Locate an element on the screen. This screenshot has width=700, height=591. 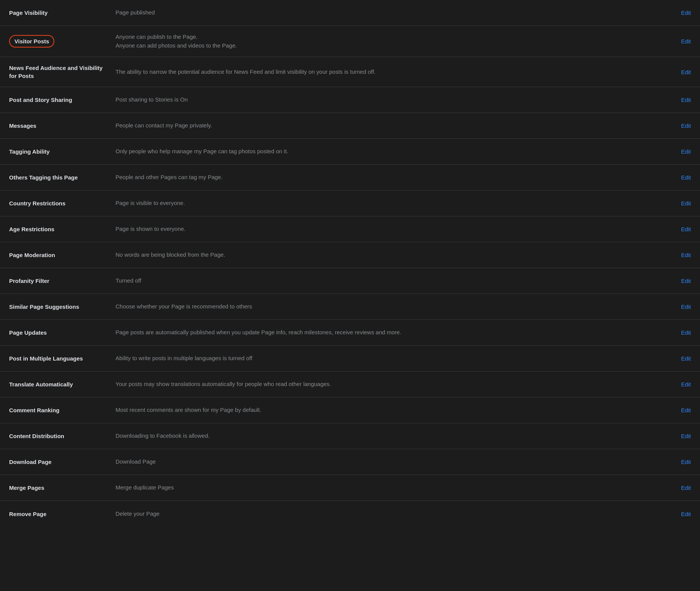
value-page-moderation: No words are being blocked from the Page… is located at coordinates (392, 255).